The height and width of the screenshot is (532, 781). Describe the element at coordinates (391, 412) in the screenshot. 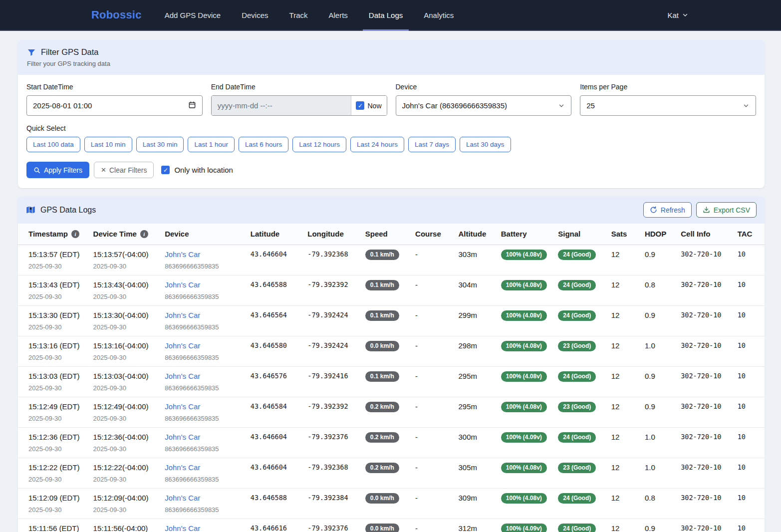

I see `table-row: 15:12:49 (EDT)2025-09-3015:12:49(-04:00)…` at that location.